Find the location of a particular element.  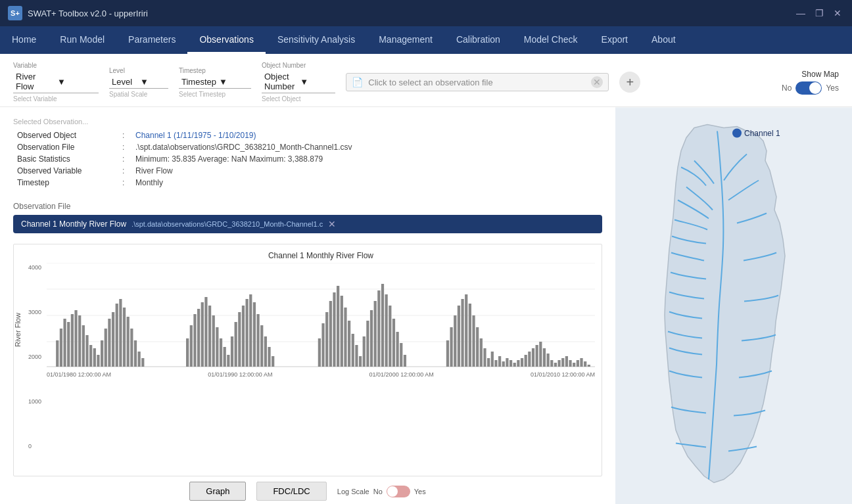

variable-dropdown: River Flow ▼ is located at coordinates (56, 81).